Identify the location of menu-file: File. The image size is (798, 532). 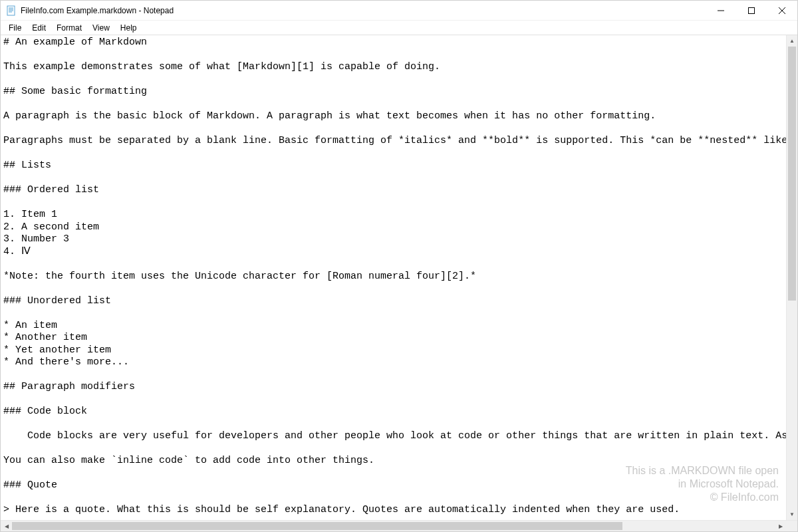
(15, 28).